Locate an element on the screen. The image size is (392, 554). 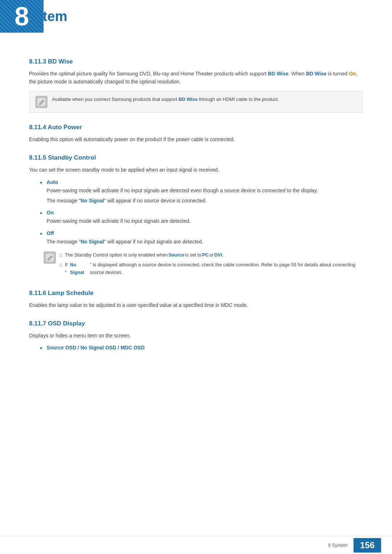
bullet-auto: • Auto Power-saving mode will activate i… is located at coordinates (201, 192).